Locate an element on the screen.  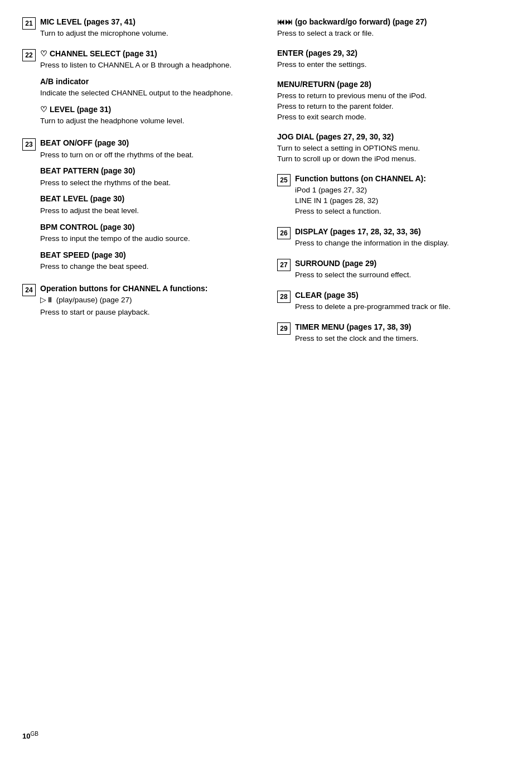
item-content-25: Function buttons (on CHANNEL A): iPod 1 … is located at coordinates (403, 196).